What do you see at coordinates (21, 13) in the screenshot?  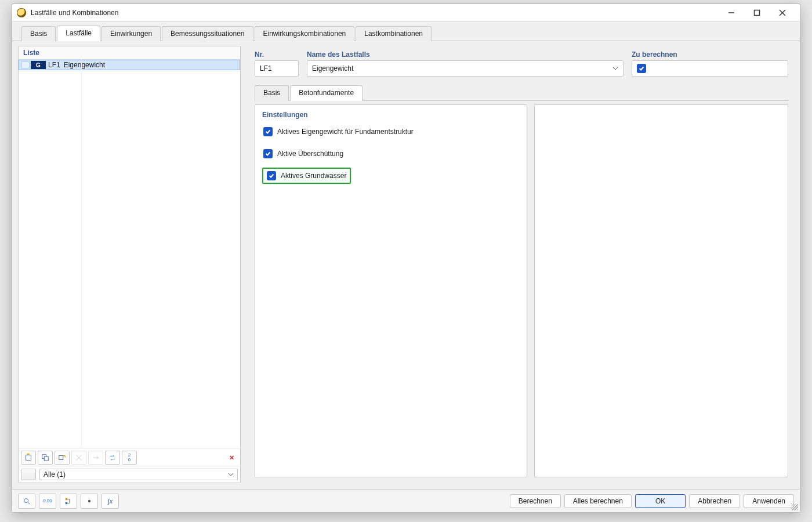 I see `app-icon` at bounding box center [21, 13].